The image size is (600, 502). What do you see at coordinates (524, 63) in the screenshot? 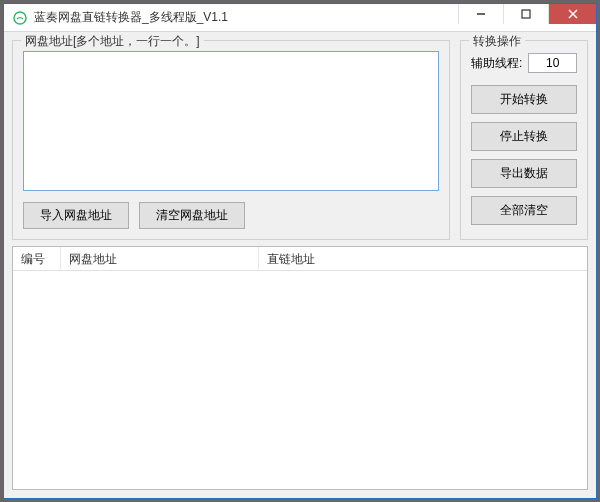
I see `thread-row: 辅助线程:` at bounding box center [524, 63].